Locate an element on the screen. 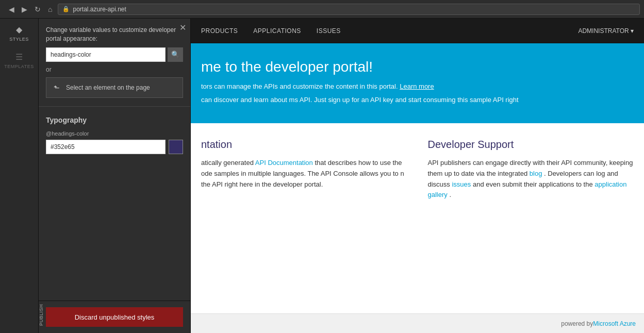  portal-nav: PRODUCTS APPLICATIONS ISSUES ADMINISTRAT… is located at coordinates (418, 31).